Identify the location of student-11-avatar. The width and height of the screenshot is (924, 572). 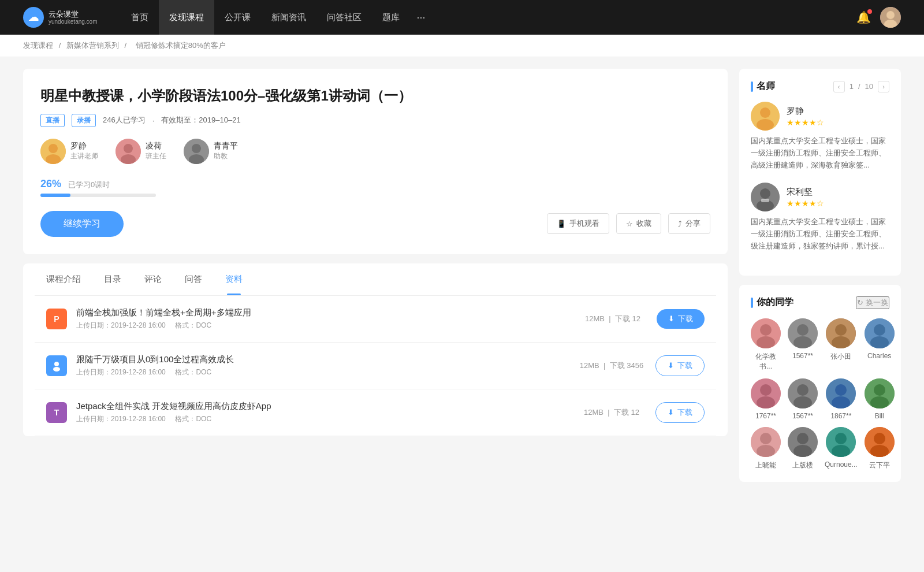
(880, 442).